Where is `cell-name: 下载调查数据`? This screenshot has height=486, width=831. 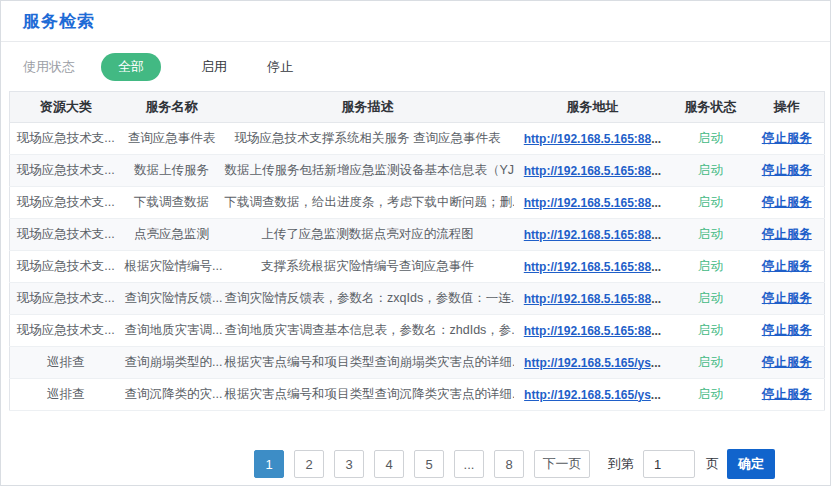
cell-name: 下载调查数据 is located at coordinates (172, 203).